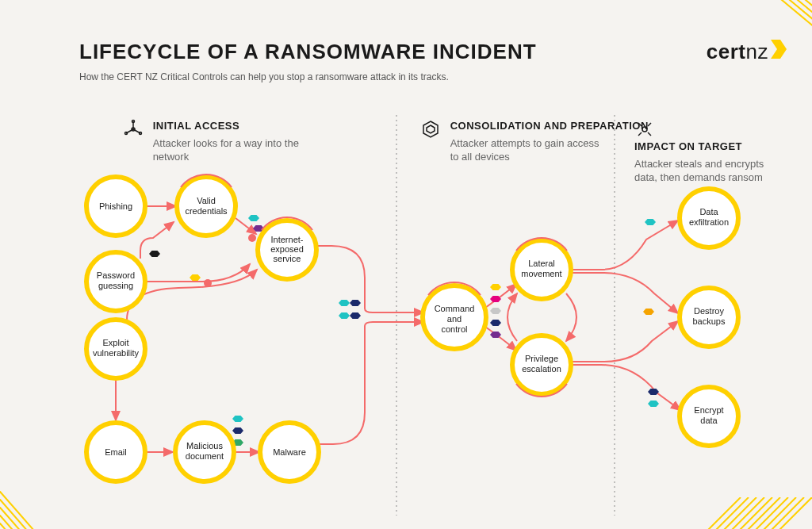 The height and width of the screenshot is (529, 812). What do you see at coordinates (542, 358) in the screenshot?
I see `svg-text: Privilege` at bounding box center [542, 358].